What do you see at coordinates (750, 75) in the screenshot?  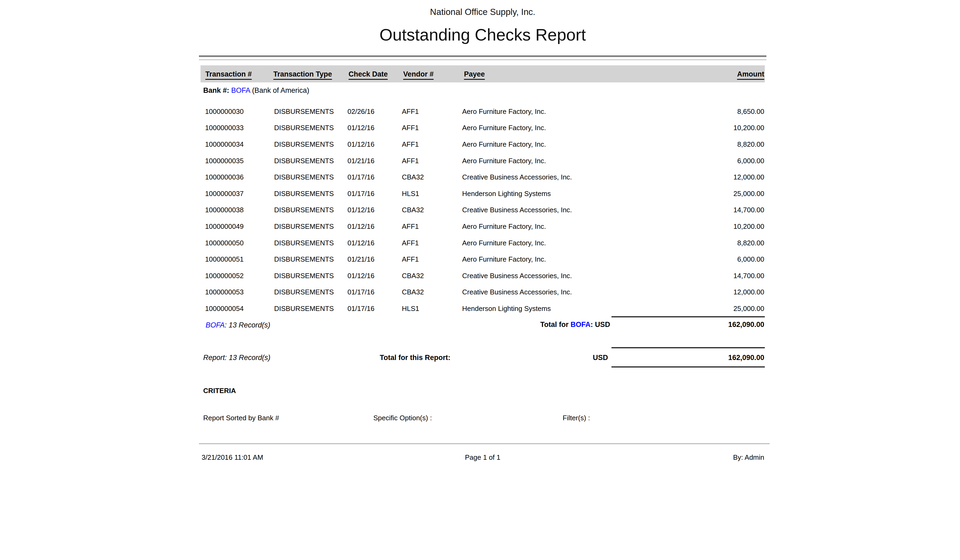 I see `column-header-amount: Amount` at bounding box center [750, 75].